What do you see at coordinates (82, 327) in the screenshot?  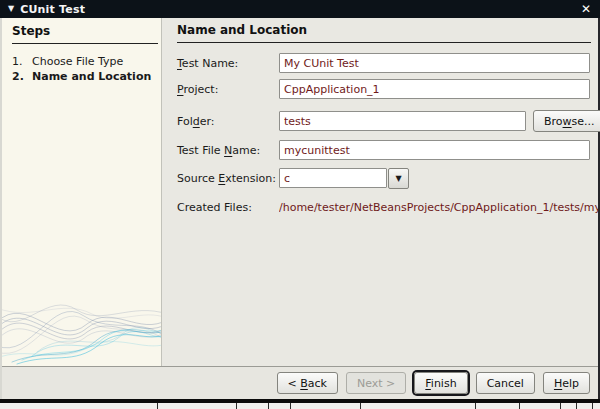 I see `wave-graphic` at bounding box center [82, 327].